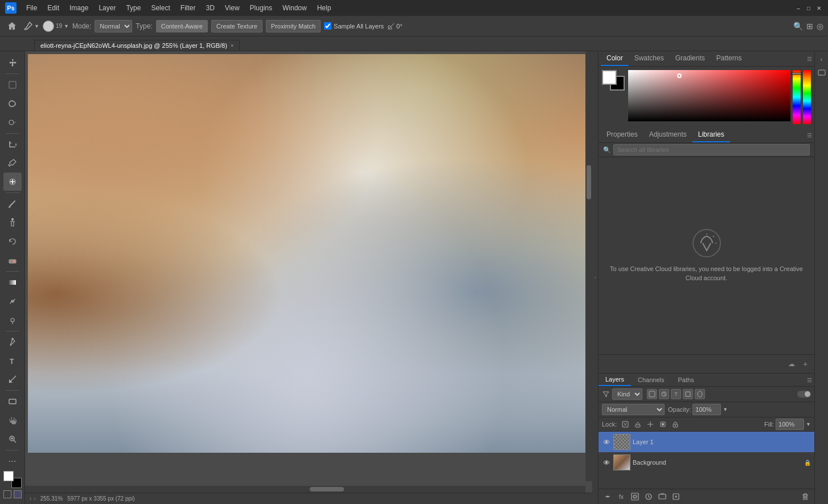 The image size is (828, 504). Describe the element at coordinates (54, 8) in the screenshot. I see `menu-edit: Edit` at that location.